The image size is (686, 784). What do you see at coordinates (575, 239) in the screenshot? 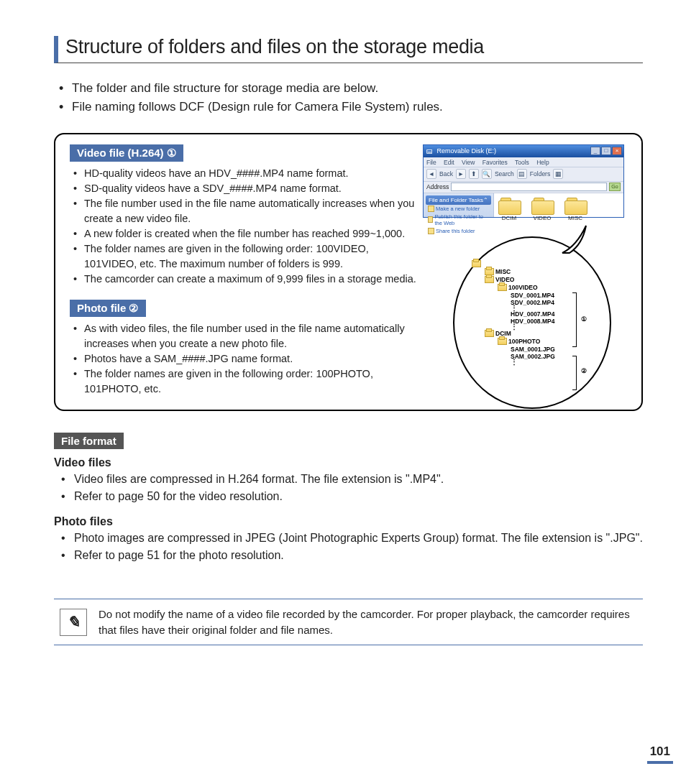
I see `speech-tail` at bounding box center [575, 239].